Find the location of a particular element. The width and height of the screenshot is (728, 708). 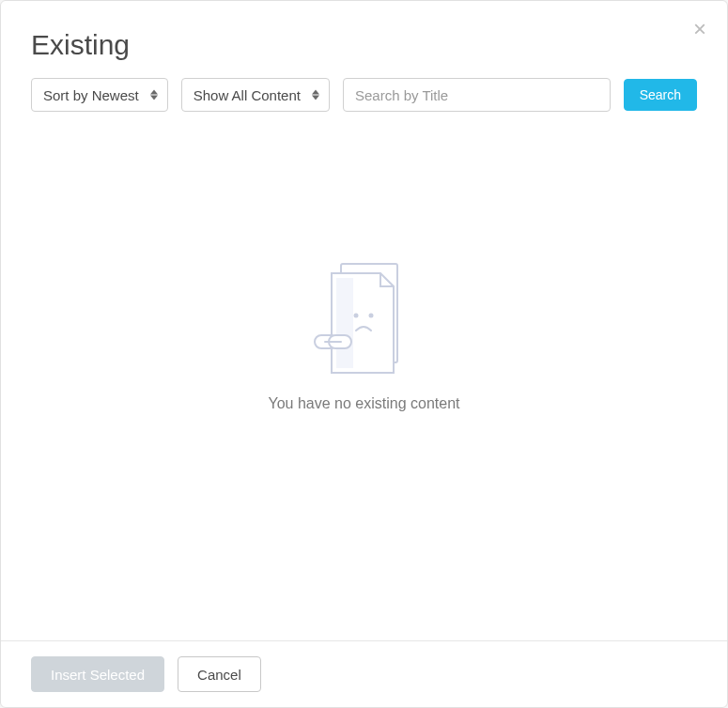

sort-select-value: Sort by Newest is located at coordinates (91, 96).